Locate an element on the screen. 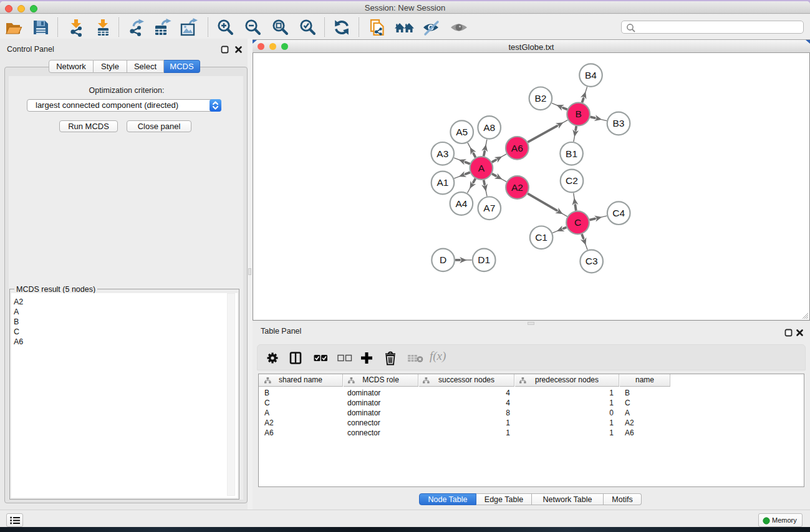 This screenshot has height=532, width=810. svg-text: A2 is located at coordinates (518, 187).